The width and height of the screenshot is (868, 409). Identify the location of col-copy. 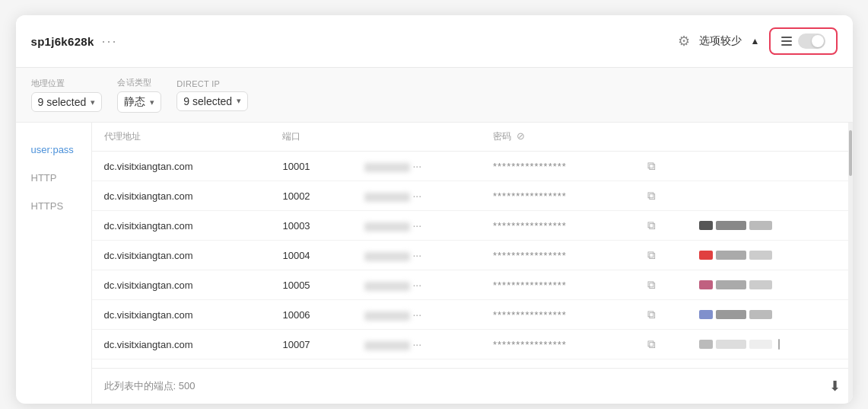
(661, 137).